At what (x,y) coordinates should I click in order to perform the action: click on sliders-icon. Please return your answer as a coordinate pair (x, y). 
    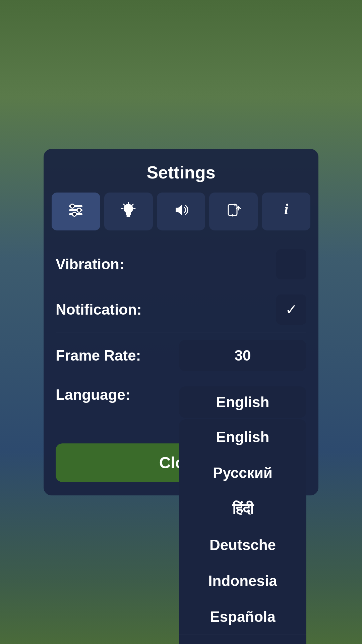
    Looking at the image, I should click on (76, 211).